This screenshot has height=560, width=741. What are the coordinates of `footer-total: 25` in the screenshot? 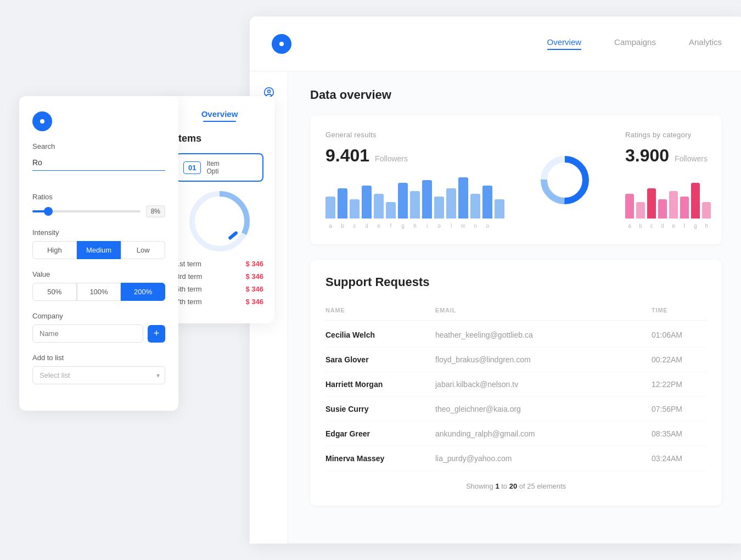 It's located at (531, 486).